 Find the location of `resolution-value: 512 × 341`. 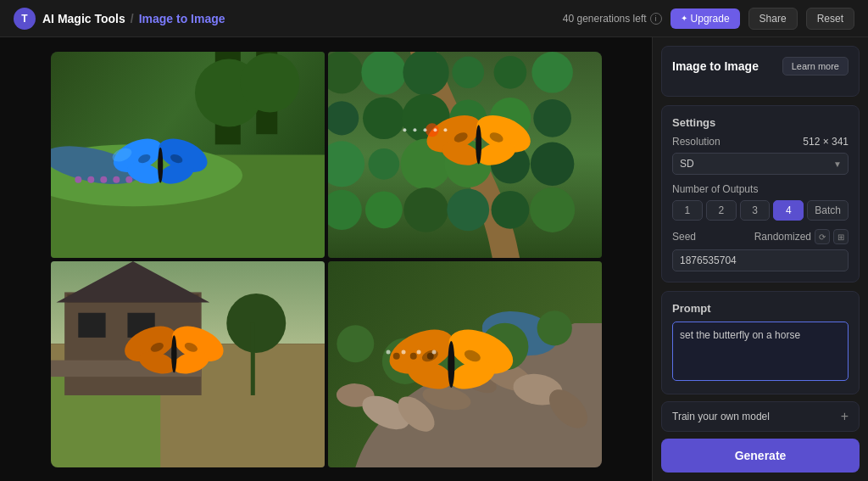

resolution-value: 512 × 341 is located at coordinates (826, 142).